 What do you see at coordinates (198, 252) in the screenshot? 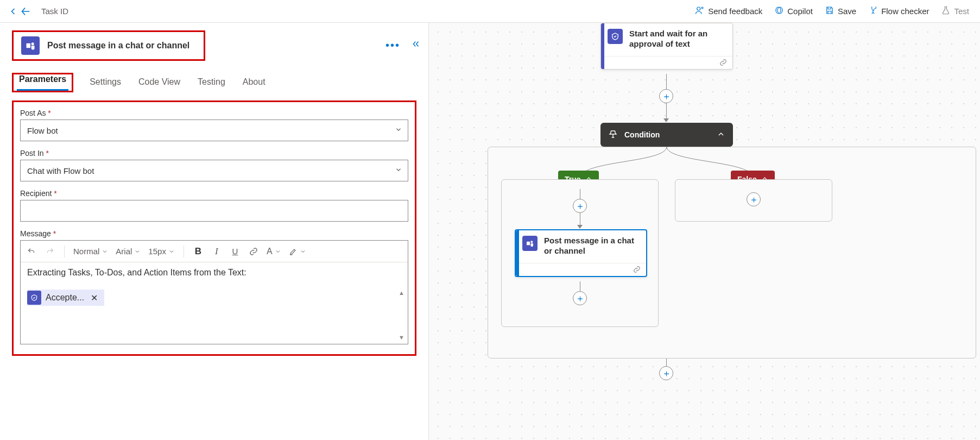
I see `bold-button: B` at bounding box center [198, 252].